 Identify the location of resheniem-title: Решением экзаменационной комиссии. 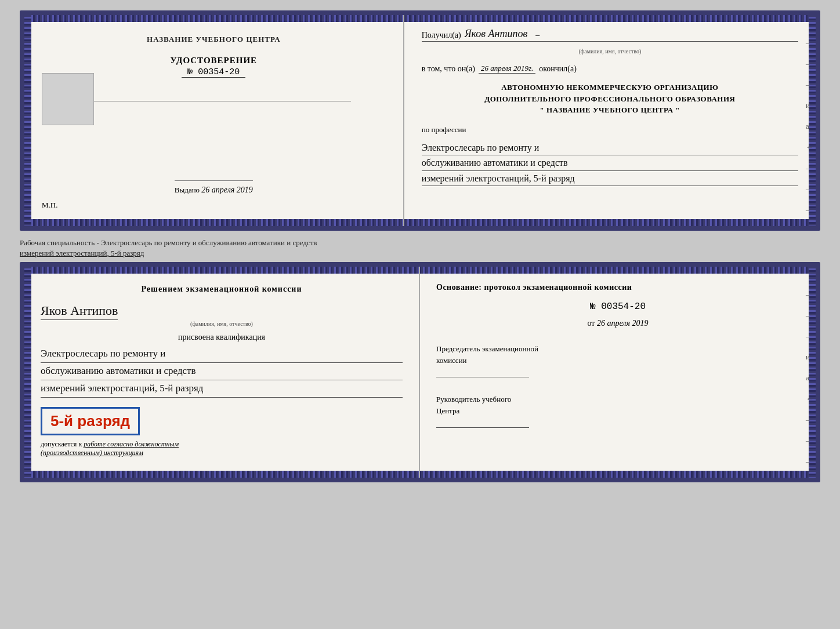
(222, 289).